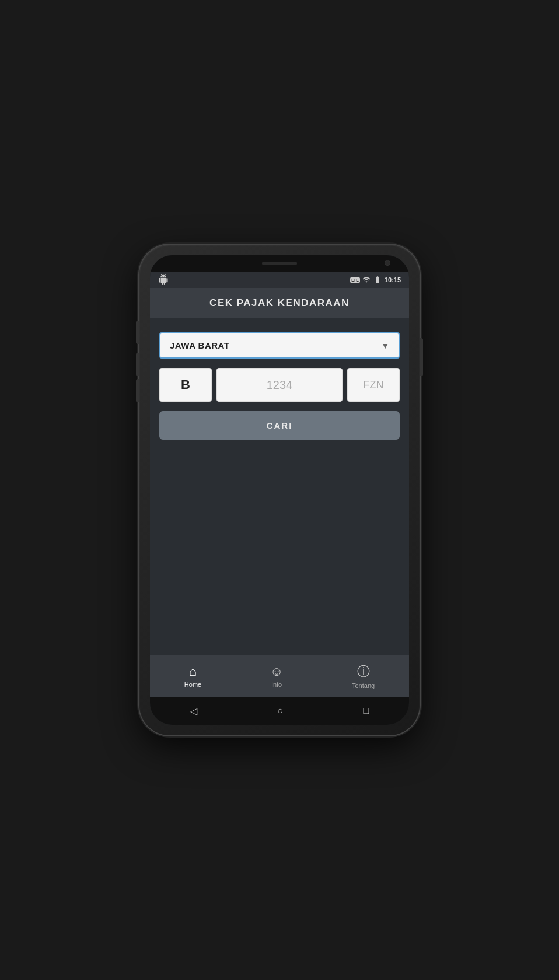 This screenshot has height=980, width=559. I want to click on time-display: 10:15, so click(393, 280).